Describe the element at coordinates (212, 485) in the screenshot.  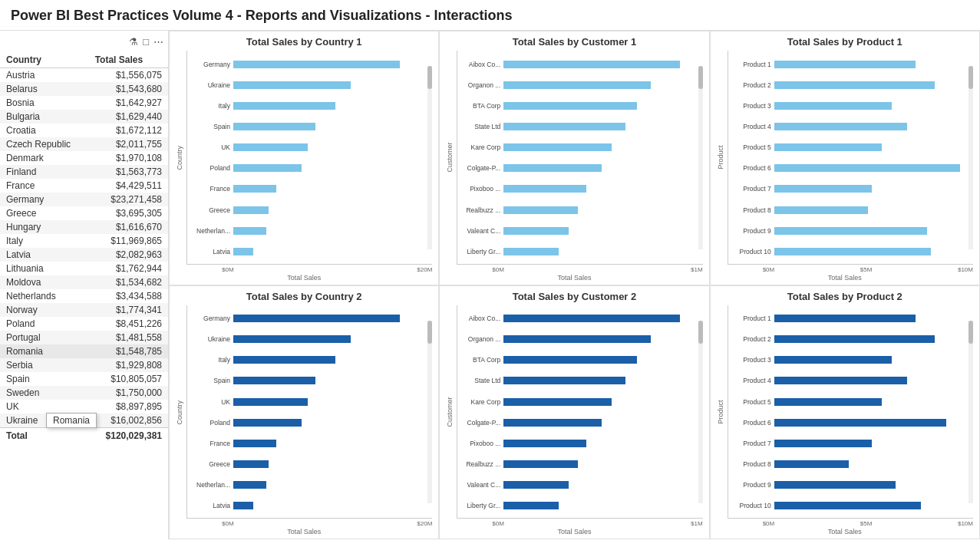
I see `bar-label: Netherlan...` at that location.